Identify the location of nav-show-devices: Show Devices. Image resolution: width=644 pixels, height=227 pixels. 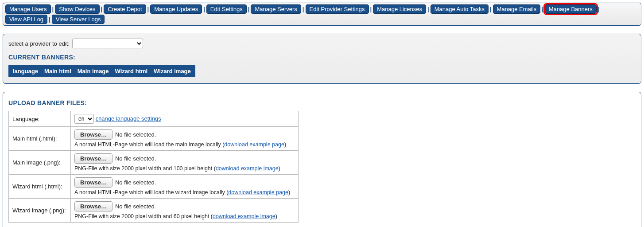
(77, 9).